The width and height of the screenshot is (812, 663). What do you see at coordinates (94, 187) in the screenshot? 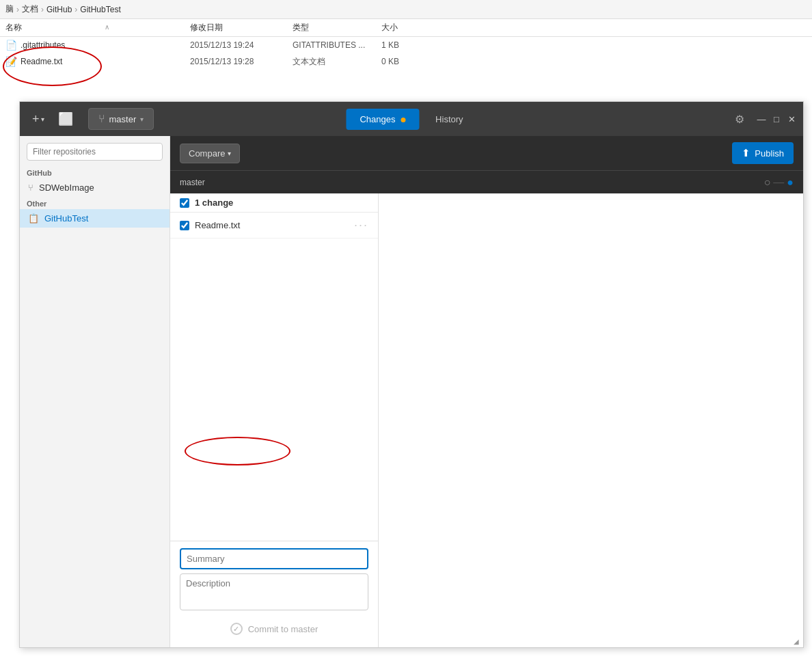
I see `sidebar-item-sdwebimage: ⑂ SDWebImage` at bounding box center [94, 187].